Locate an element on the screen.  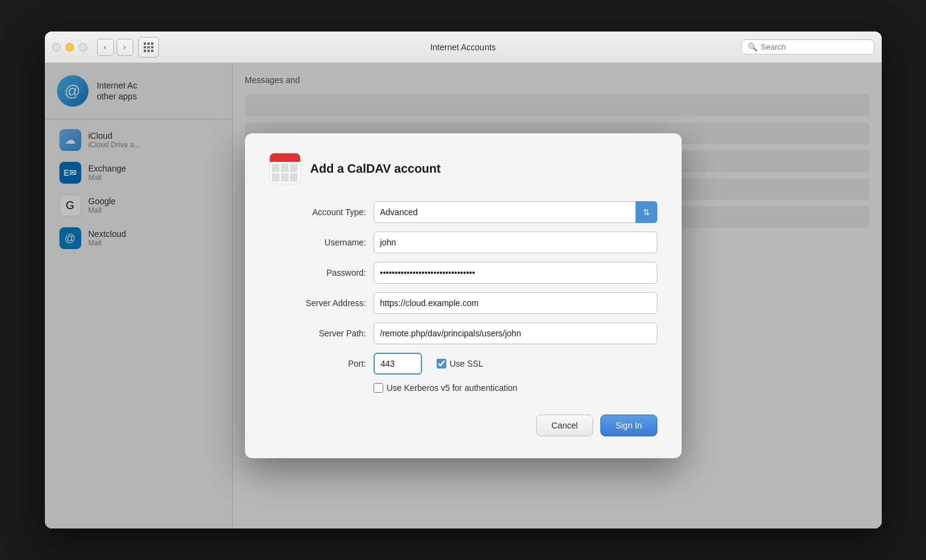
account-type-select: Advanced is located at coordinates (515, 212).